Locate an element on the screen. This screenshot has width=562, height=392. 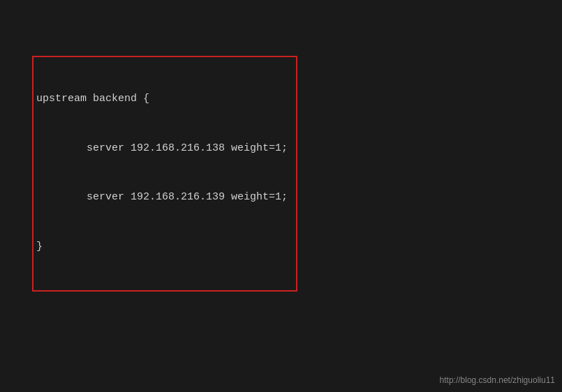
upstream-close-line: } is located at coordinates (162, 247).